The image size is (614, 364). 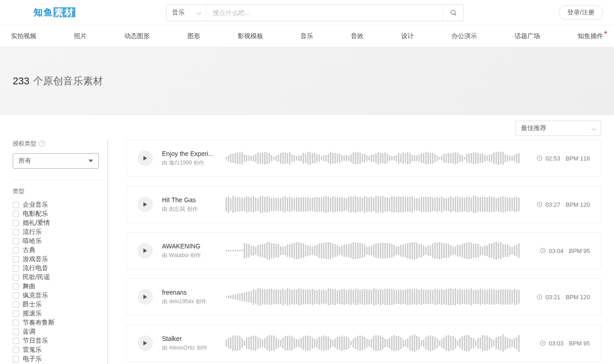 I want to click on checkbox-label: 流行乐, so click(x=32, y=232).